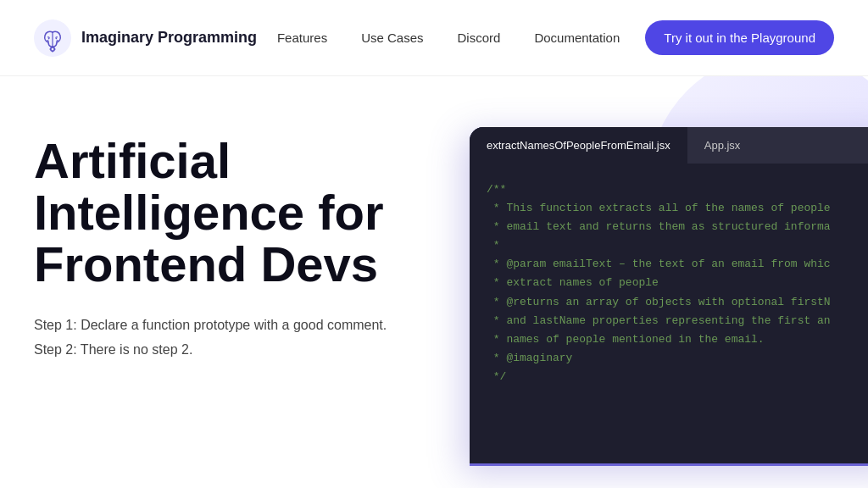 The height and width of the screenshot is (488, 868). I want to click on code-line: * This function extracts all of the name…, so click(677, 208).